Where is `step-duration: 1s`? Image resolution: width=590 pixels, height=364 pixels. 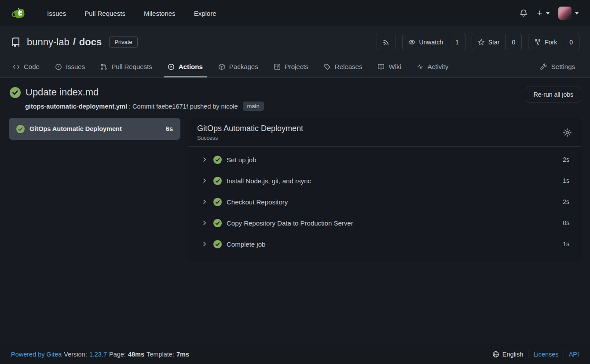 step-duration: 1s is located at coordinates (566, 181).